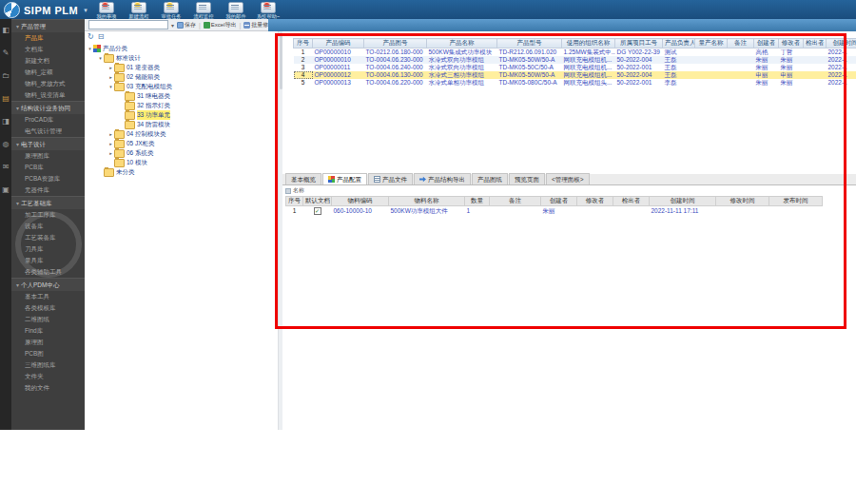 The image size is (856, 504). Describe the element at coordinates (767, 44) in the screenshot. I see `column-header: 创建者` at that location.